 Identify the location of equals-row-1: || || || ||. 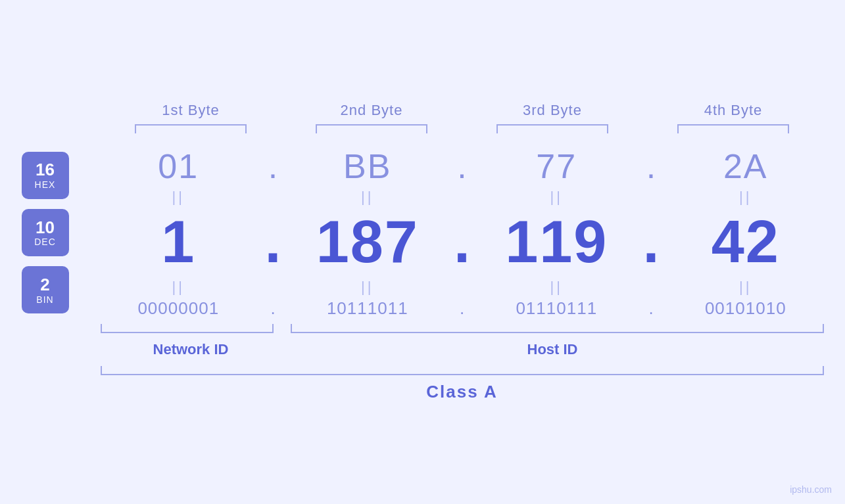
(462, 197).